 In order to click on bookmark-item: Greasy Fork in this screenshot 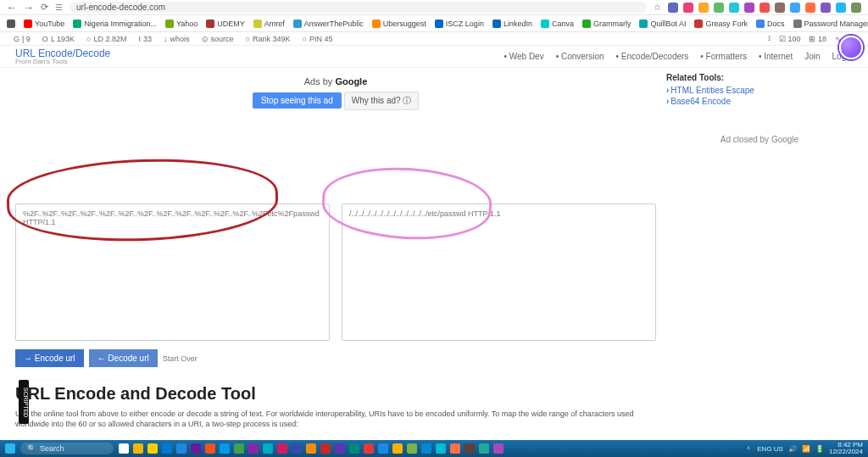, I will do `click(721, 24)`.